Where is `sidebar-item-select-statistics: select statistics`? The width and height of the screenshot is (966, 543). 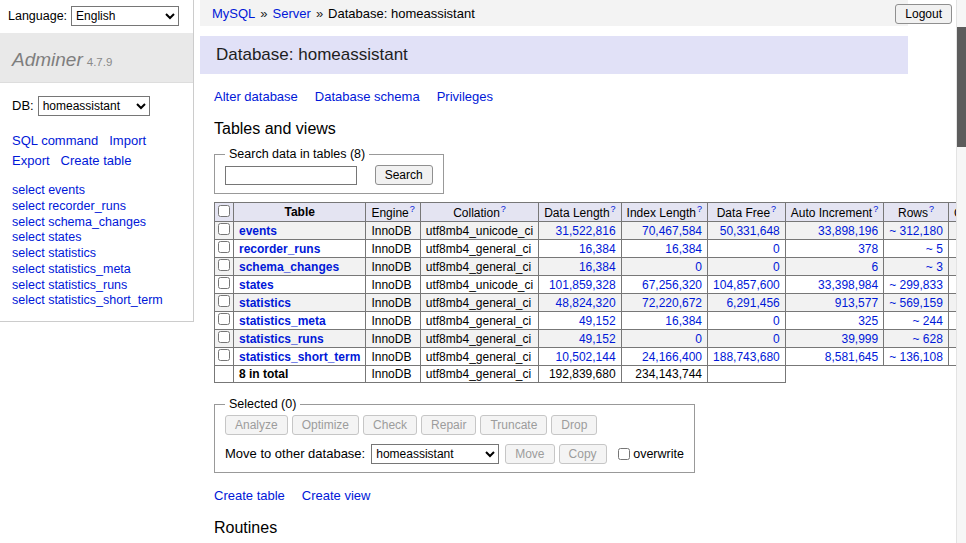 sidebar-item-select-statistics: select statistics is located at coordinates (102, 254).